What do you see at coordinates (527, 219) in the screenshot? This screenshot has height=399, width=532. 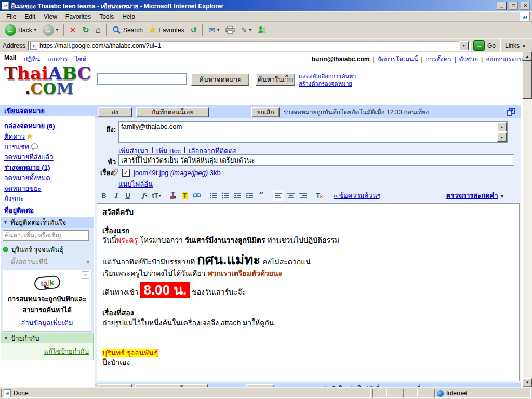 I see `page-scrollbar: ▲ ▼` at bounding box center [527, 219].